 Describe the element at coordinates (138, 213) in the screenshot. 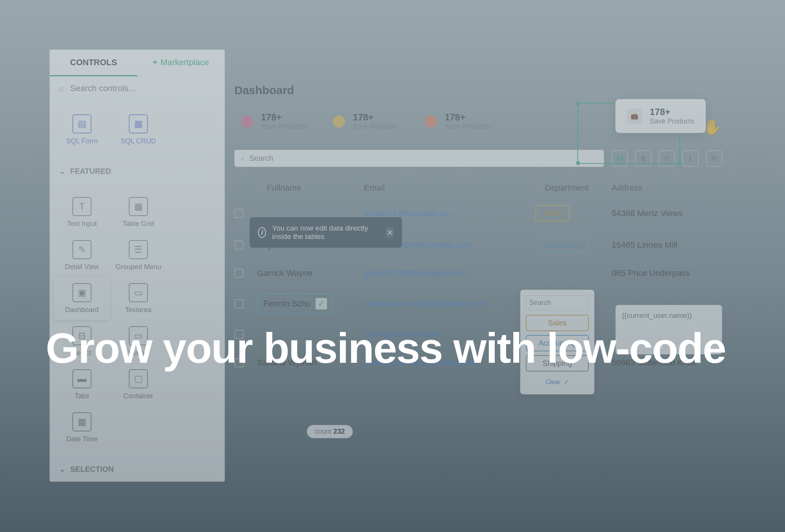

I see `control-table-grid: ▦Table Grid` at that location.